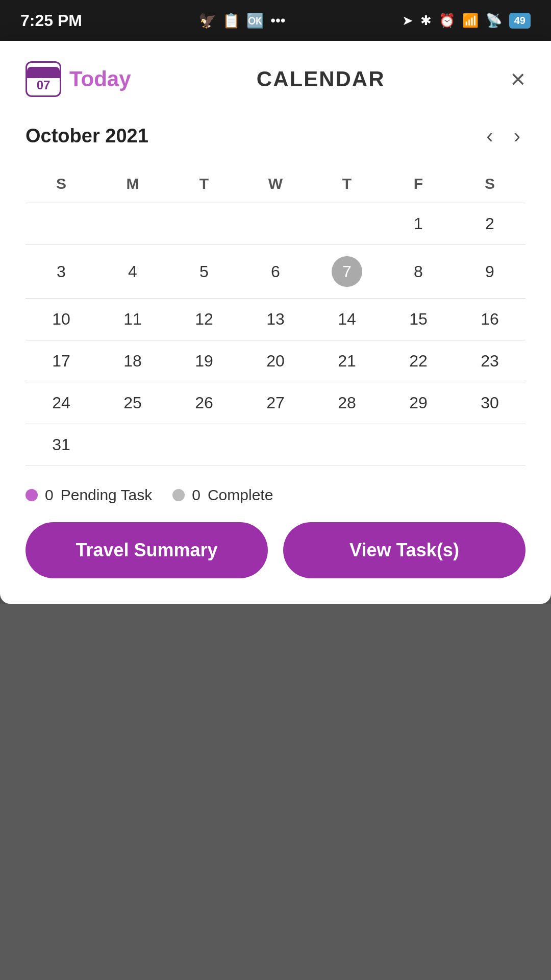 The height and width of the screenshot is (980, 551). What do you see at coordinates (517, 136) in the screenshot?
I see `next-month-button: ›` at bounding box center [517, 136].